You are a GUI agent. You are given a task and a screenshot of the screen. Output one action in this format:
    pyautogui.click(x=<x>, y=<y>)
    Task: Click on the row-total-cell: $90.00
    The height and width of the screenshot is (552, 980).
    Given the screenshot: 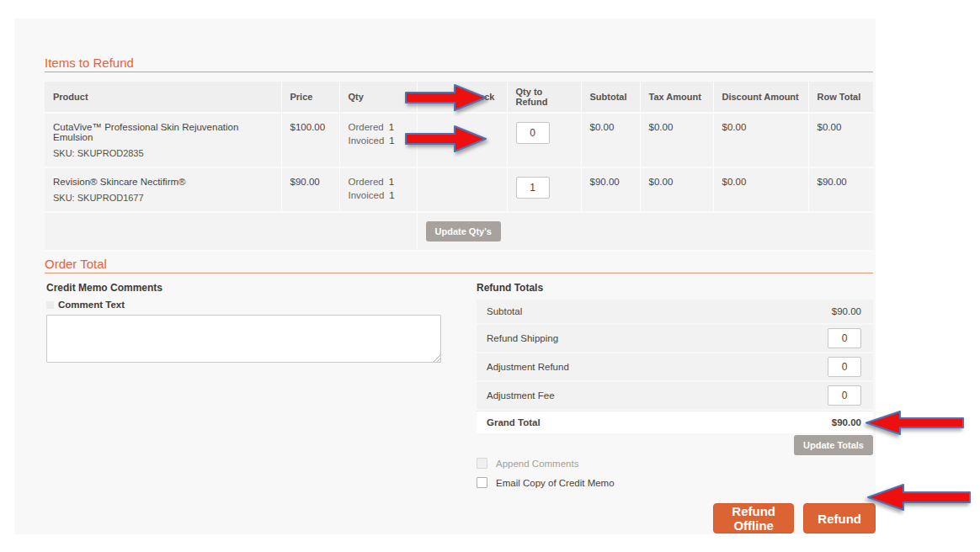 What is the action you would take?
    pyautogui.click(x=840, y=190)
    